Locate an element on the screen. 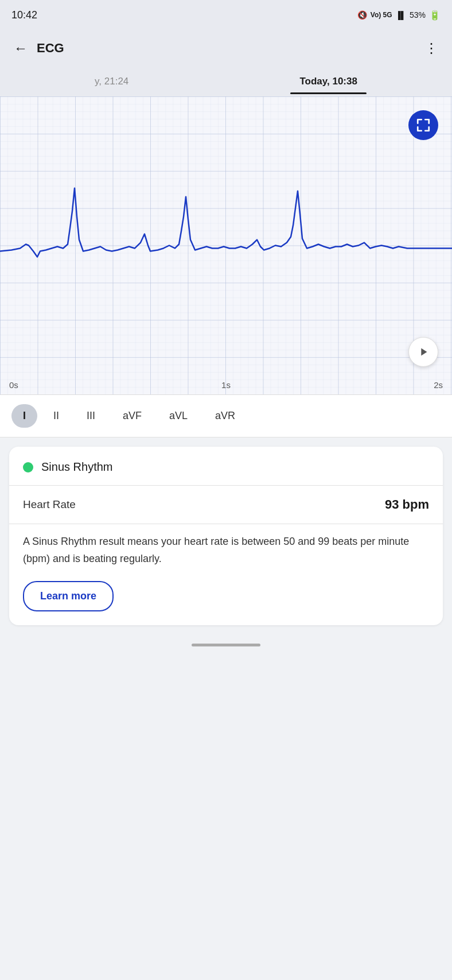  battery-percent: 53% is located at coordinates (418, 15).